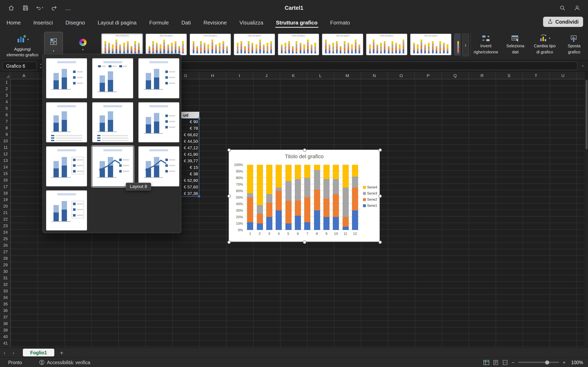  I want to click on row-header-23: 23, so click(5, 226).